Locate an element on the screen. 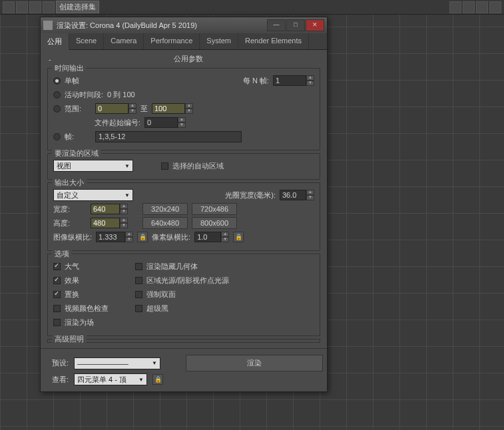 This screenshot has width=504, height=430. label-hidden-geom: 渲染隐藏几何体 is located at coordinates (172, 266).